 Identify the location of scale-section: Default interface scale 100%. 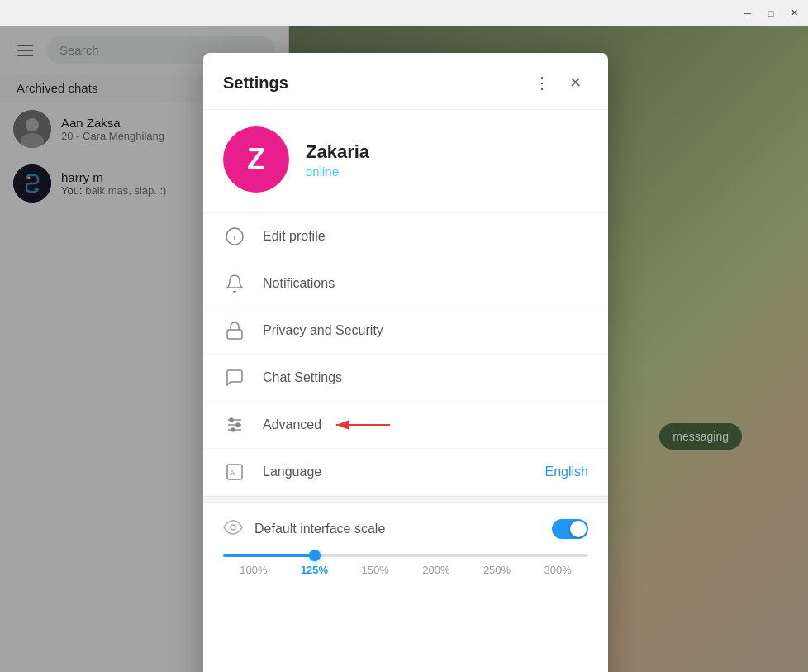
(406, 547).